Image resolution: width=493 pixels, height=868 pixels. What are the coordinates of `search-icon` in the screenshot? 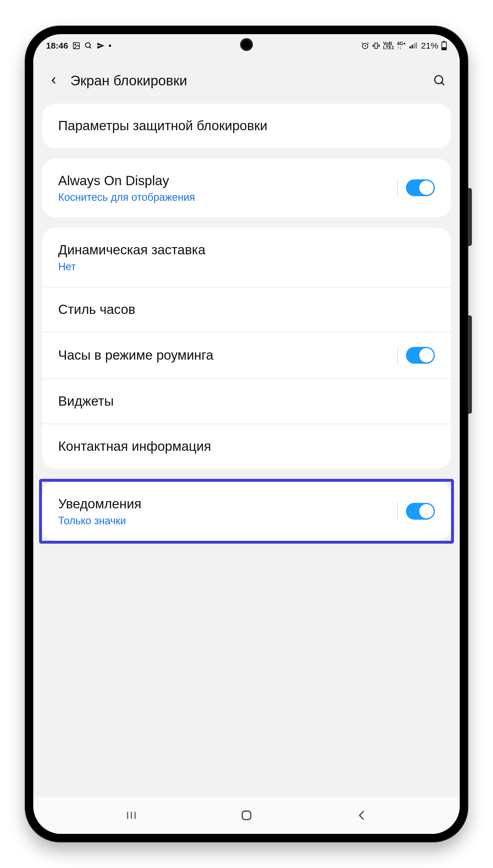 It's located at (440, 81).